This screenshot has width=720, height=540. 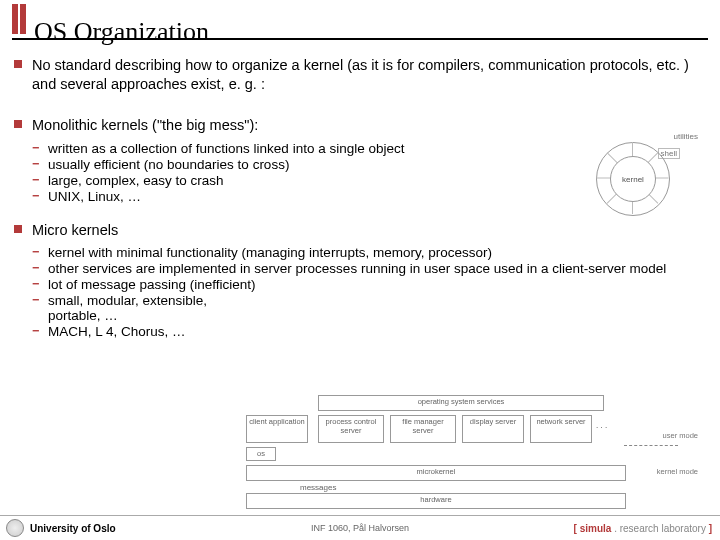 I want to click on diagram-kernel-mode-label: kernel mode, so click(x=678, y=472).